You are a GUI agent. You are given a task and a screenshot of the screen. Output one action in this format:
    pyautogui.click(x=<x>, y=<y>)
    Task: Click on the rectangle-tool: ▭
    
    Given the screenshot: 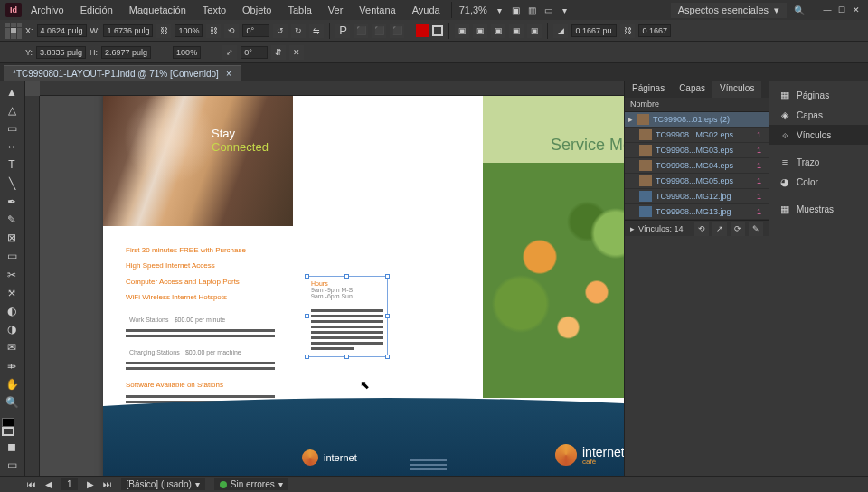 What is the action you would take?
    pyautogui.click(x=12, y=257)
    